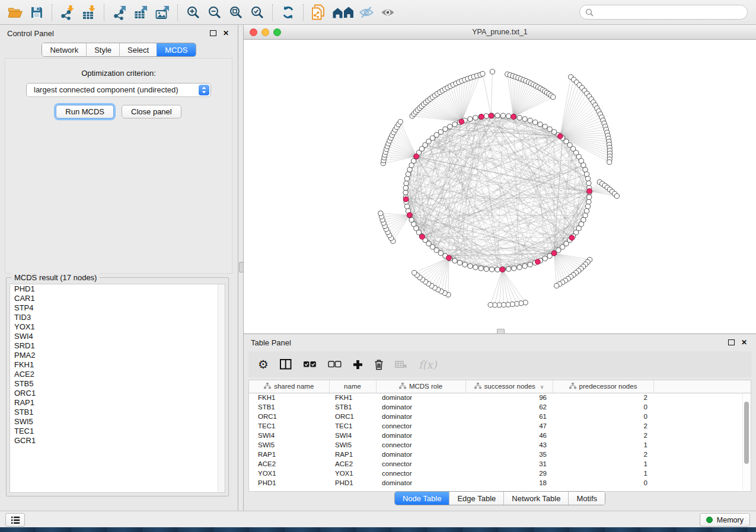 Image resolution: width=756 pixels, height=532 pixels. Describe the element at coordinates (117, 393) in the screenshot. I see `mcds-result-item: ORC1` at that location.